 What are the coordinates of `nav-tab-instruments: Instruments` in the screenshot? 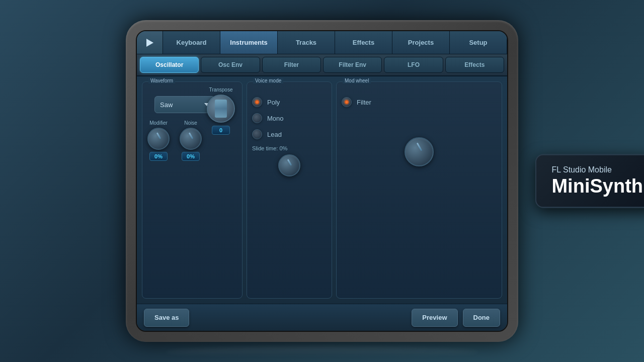 It's located at (249, 42).